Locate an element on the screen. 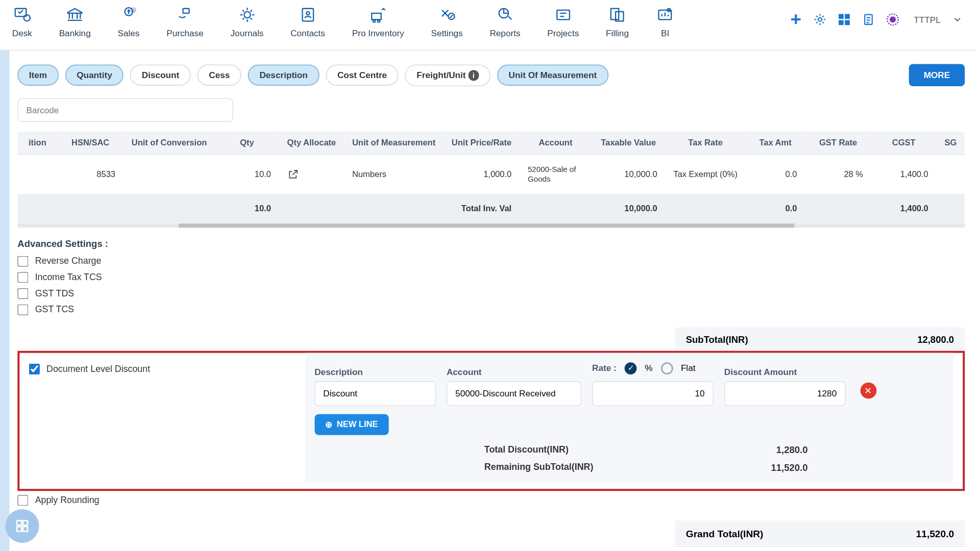  chip-description: Description is located at coordinates (284, 76).